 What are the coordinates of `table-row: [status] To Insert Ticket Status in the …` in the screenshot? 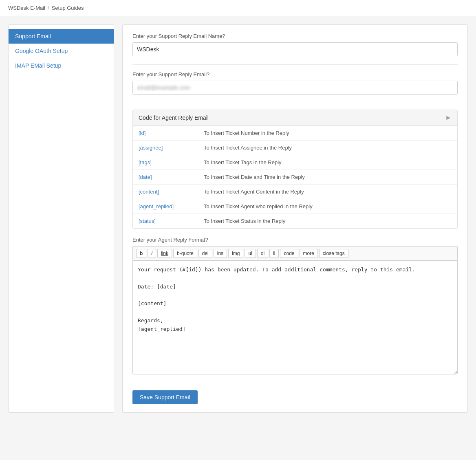 It's located at (295, 221).